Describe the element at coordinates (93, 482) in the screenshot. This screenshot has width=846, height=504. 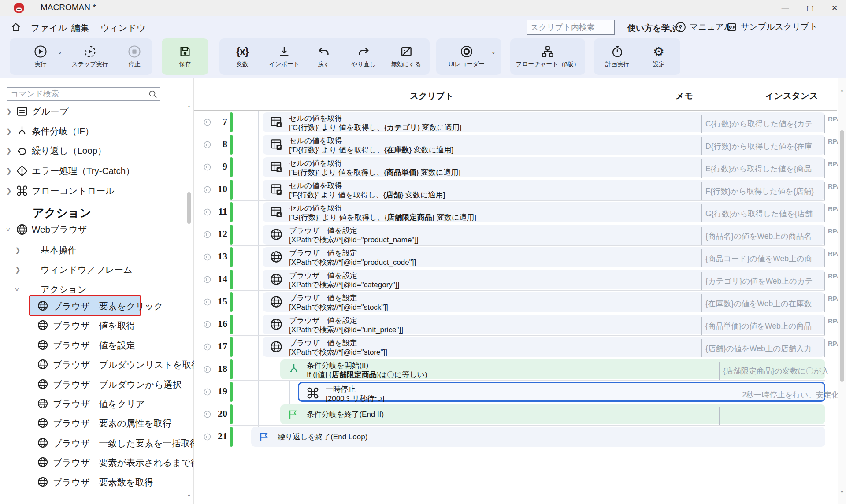
I see `browser-action-item: ブラウザ 要素数を取得` at that location.